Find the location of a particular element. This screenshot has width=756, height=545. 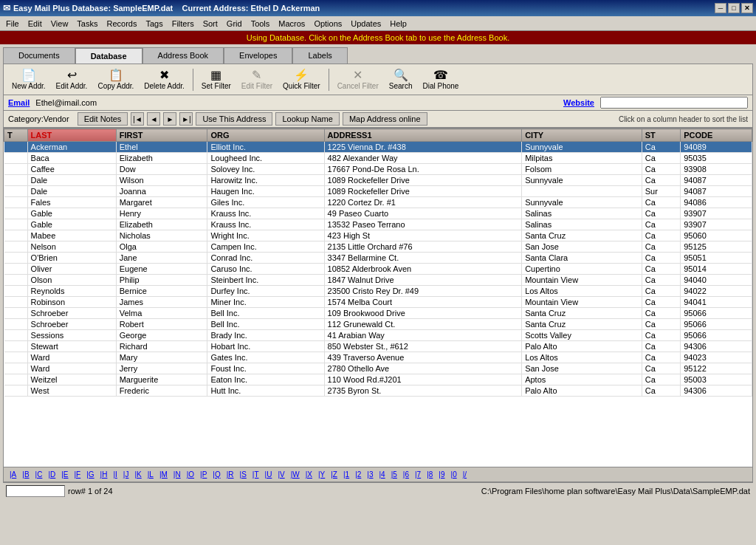

maximize-button: □ is located at coordinates (734, 8).